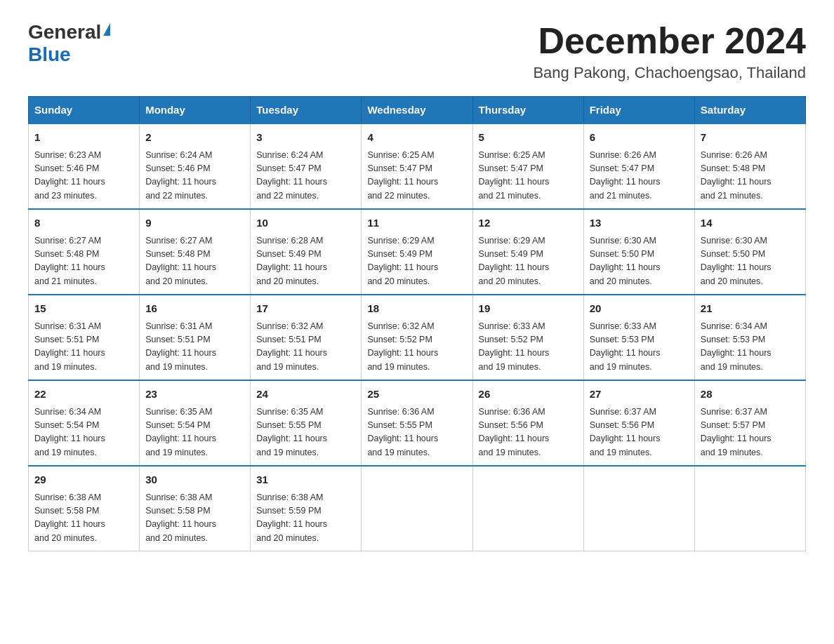 The width and height of the screenshot is (834, 644). I want to click on logo-triangle-icon, so click(107, 29).